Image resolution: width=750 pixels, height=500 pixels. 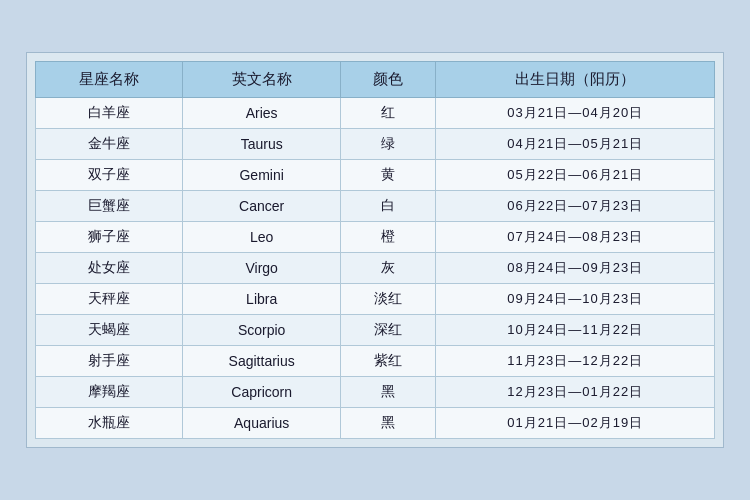 I want to click on cell-english-name: Leo, so click(x=262, y=238).